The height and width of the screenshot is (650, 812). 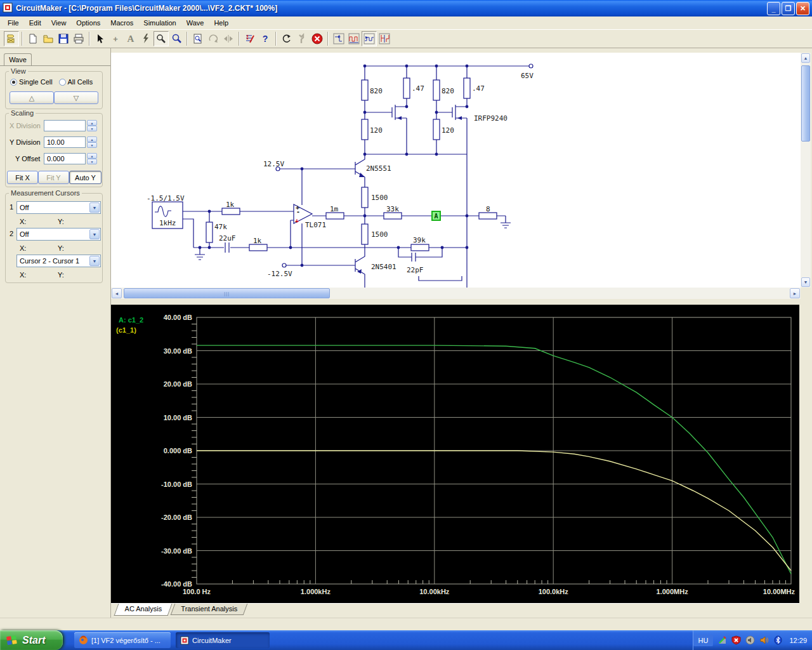 What do you see at coordinates (419, 240) in the screenshot?
I see `schematic-label: 39k` at bounding box center [419, 240].